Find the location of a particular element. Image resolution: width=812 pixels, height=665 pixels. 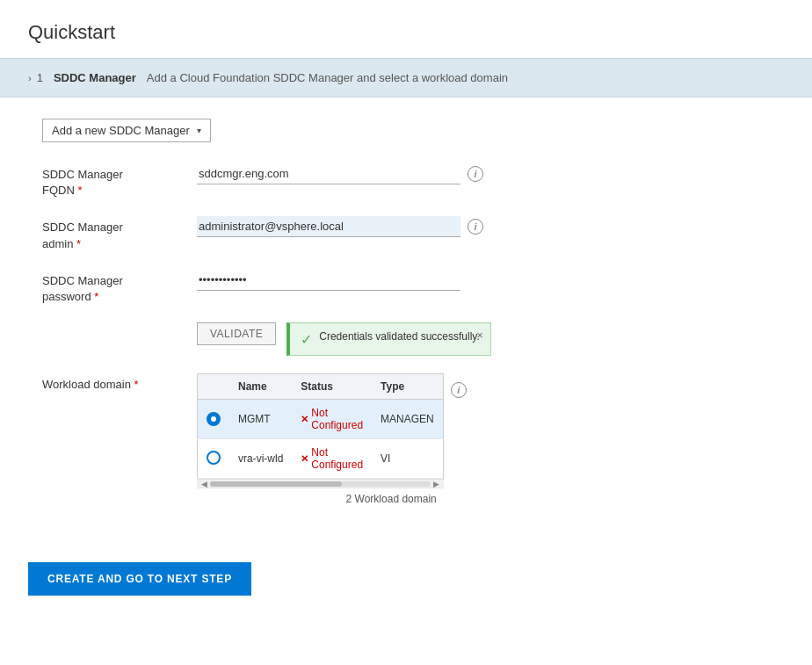

password-row: SDDC Manager password * is located at coordinates (413, 287).